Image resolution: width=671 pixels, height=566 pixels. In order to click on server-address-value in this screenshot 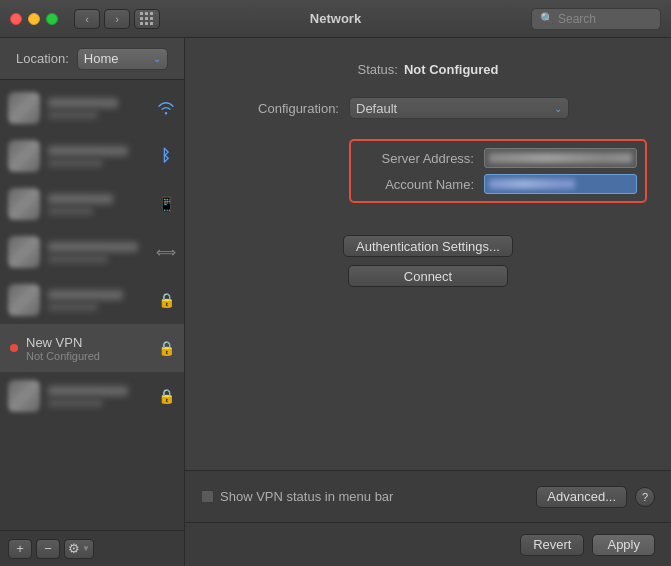, I will do `click(560, 158)`.